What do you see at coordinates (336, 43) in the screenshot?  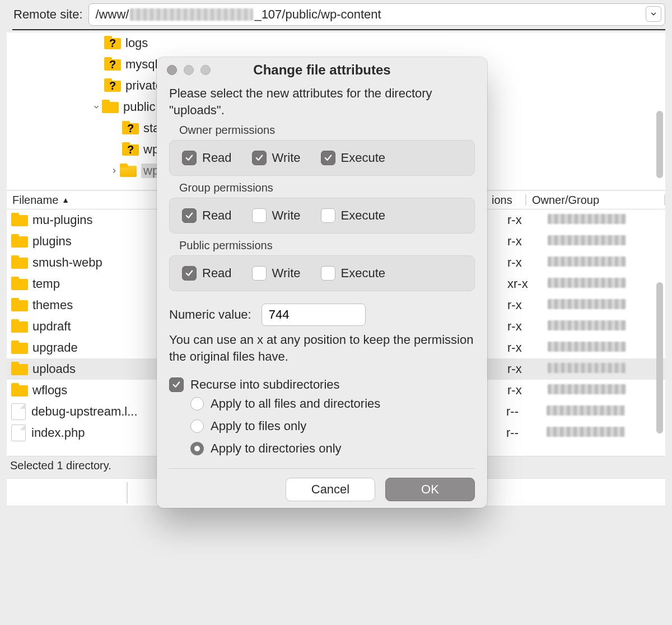 I see `tree-item: ?logs` at bounding box center [336, 43].